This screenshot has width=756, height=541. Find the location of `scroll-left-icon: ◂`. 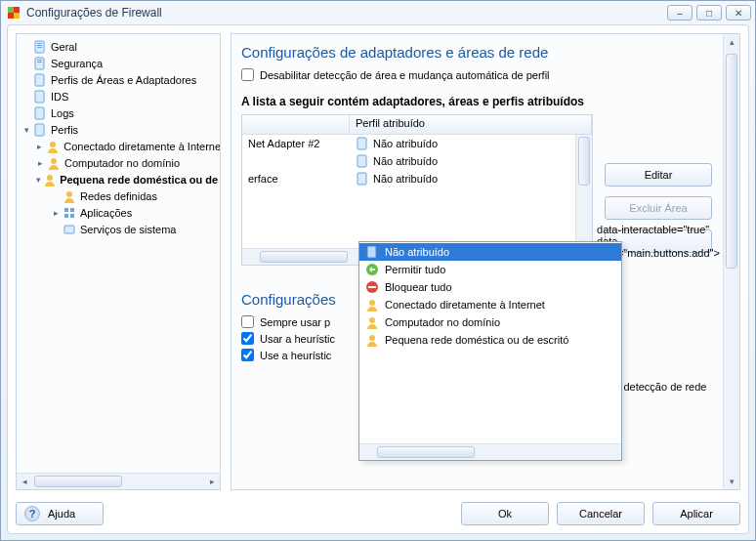

scroll-left-icon: ◂ is located at coordinates (24, 481).